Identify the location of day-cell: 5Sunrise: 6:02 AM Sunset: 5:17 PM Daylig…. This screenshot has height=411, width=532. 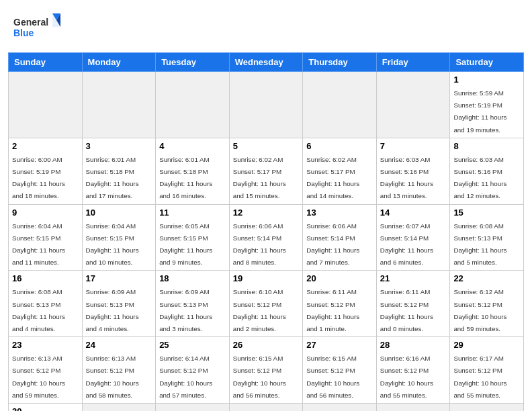
(266, 171).